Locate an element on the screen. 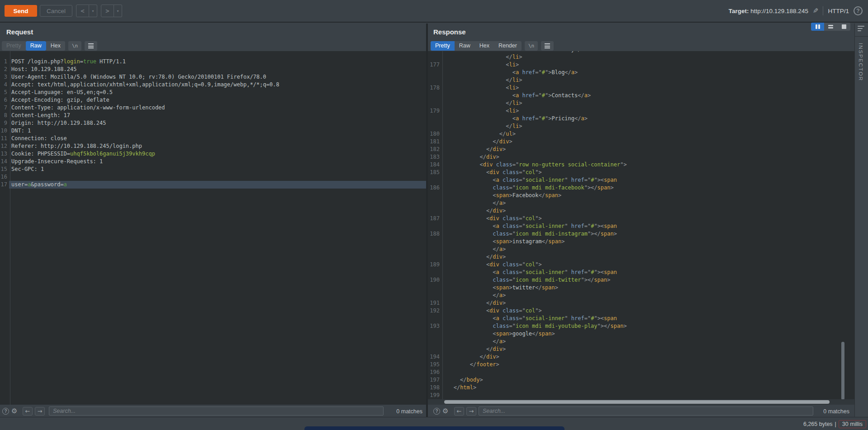 This screenshot has height=430, width=868. history-back-dropdown: ▾ is located at coordinates (93, 11).